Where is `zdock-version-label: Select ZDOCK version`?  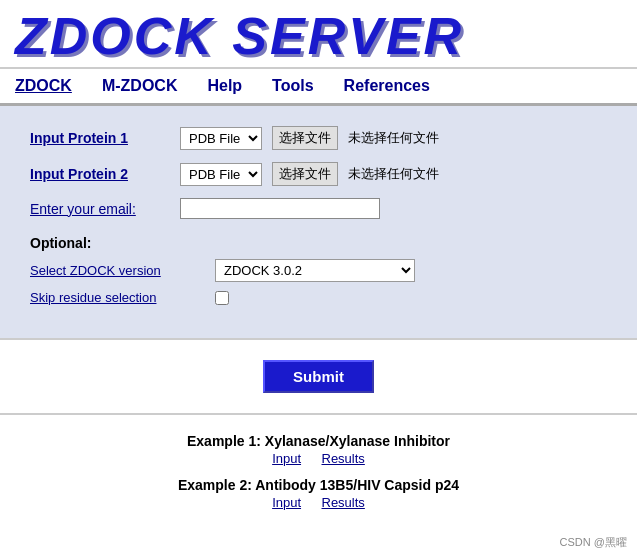 zdock-version-label: Select ZDOCK version is located at coordinates (118, 270).